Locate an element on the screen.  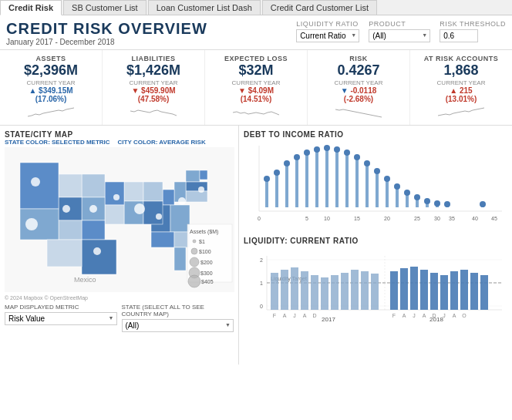
map-title: STATE/CITY MAP is located at coordinates (119, 134).